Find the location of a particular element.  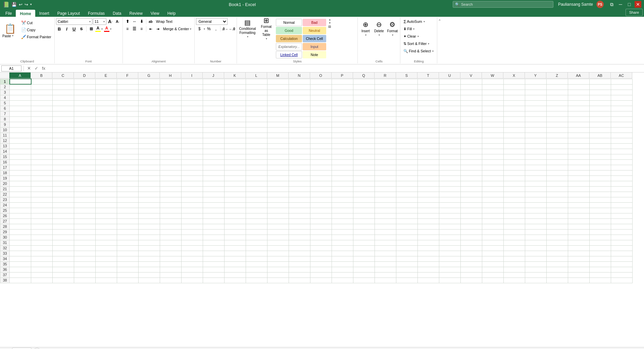

cell-H3 is located at coordinates (171, 92).